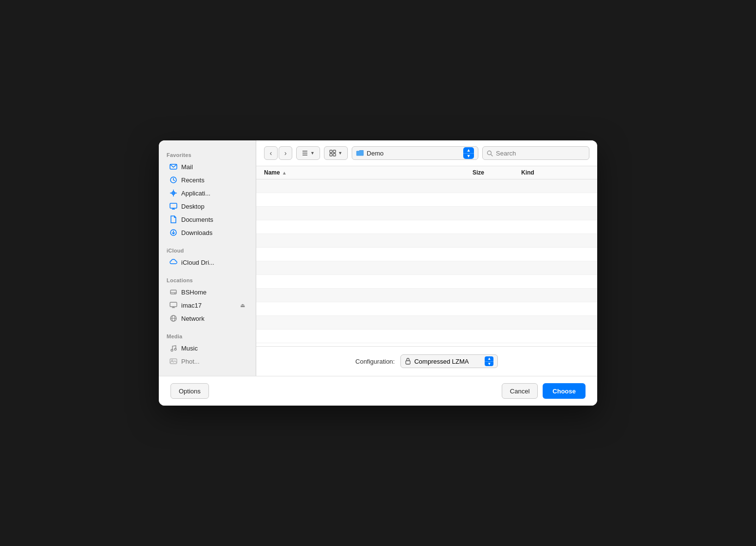 Image resolution: width=756 pixels, height=546 pixels. What do you see at coordinates (193, 319) in the screenshot?
I see `sidebar-item-network-label: Network` at bounding box center [193, 319].